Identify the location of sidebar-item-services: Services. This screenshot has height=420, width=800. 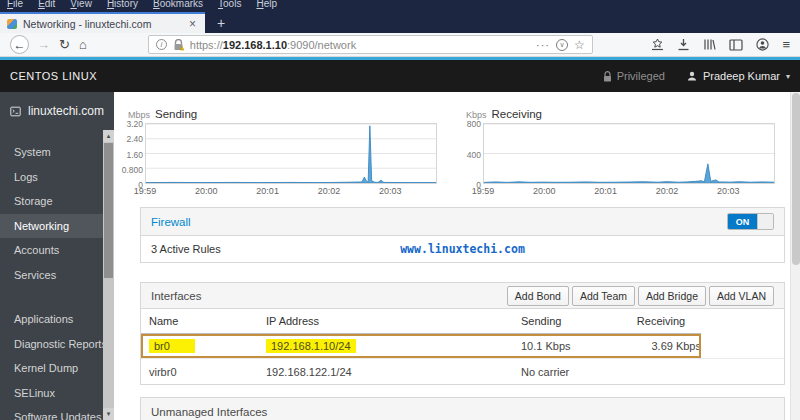
(52, 276).